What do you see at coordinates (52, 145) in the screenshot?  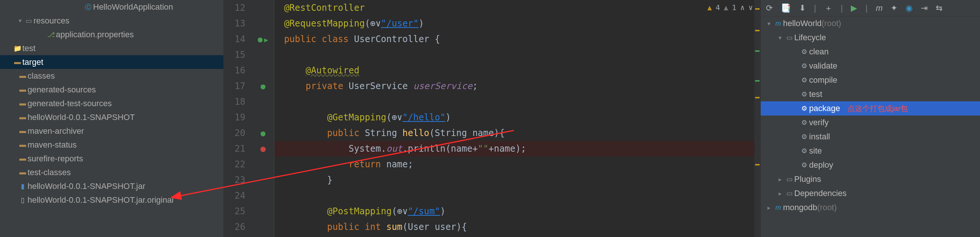 I see `tree-item-label: maven-status` at bounding box center [52, 145].